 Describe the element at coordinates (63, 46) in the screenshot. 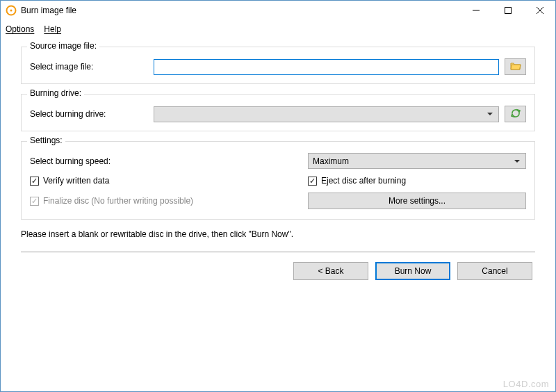

I see `group-source-legend: Source image file:` at that location.